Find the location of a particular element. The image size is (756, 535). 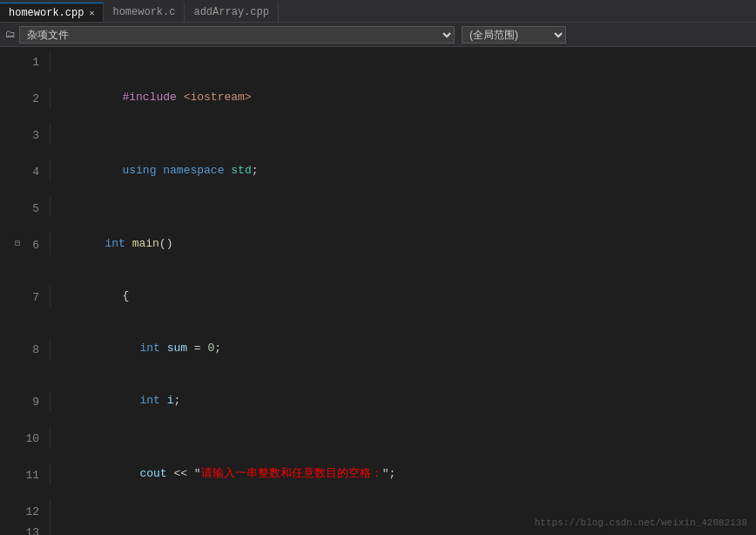

file-icon: 🗂 is located at coordinates (10, 35).